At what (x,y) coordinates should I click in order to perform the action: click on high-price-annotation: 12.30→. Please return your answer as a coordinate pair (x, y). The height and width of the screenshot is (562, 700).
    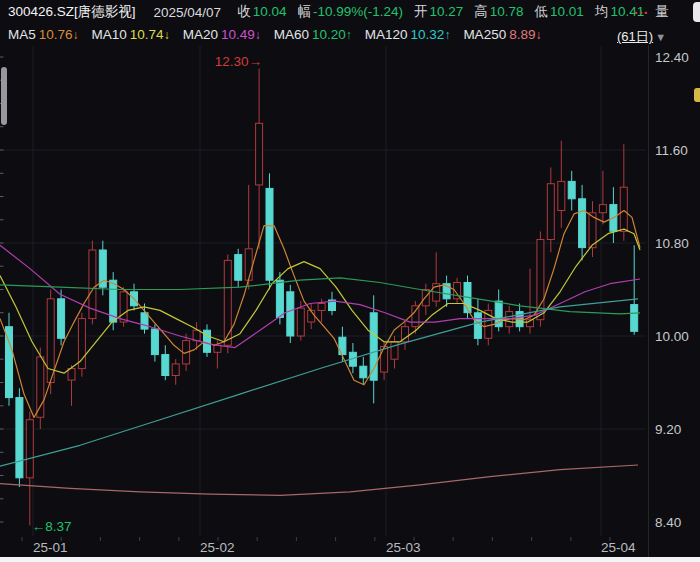
    Looking at the image, I should click on (238, 62).